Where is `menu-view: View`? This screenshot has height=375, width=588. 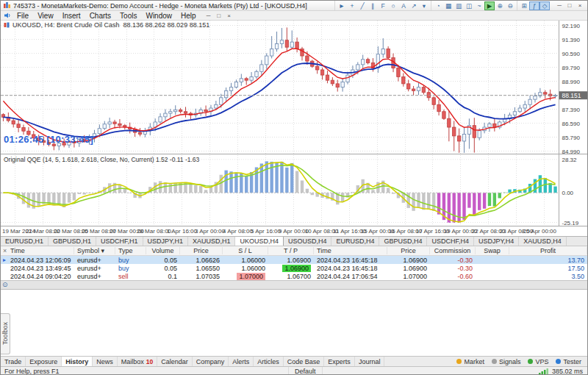 menu-view: View is located at coordinates (46, 16).